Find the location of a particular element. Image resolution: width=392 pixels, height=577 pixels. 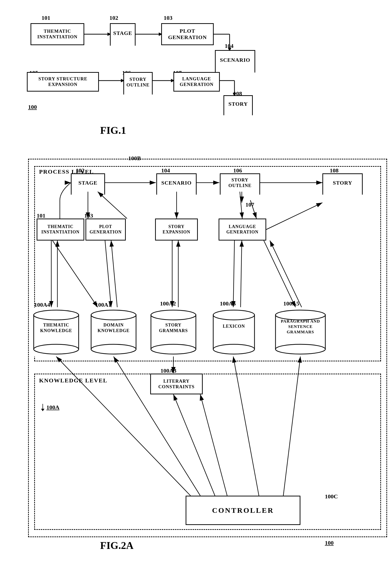

fig1-language-generation: LANGUAGE GENERATION is located at coordinates (197, 82).